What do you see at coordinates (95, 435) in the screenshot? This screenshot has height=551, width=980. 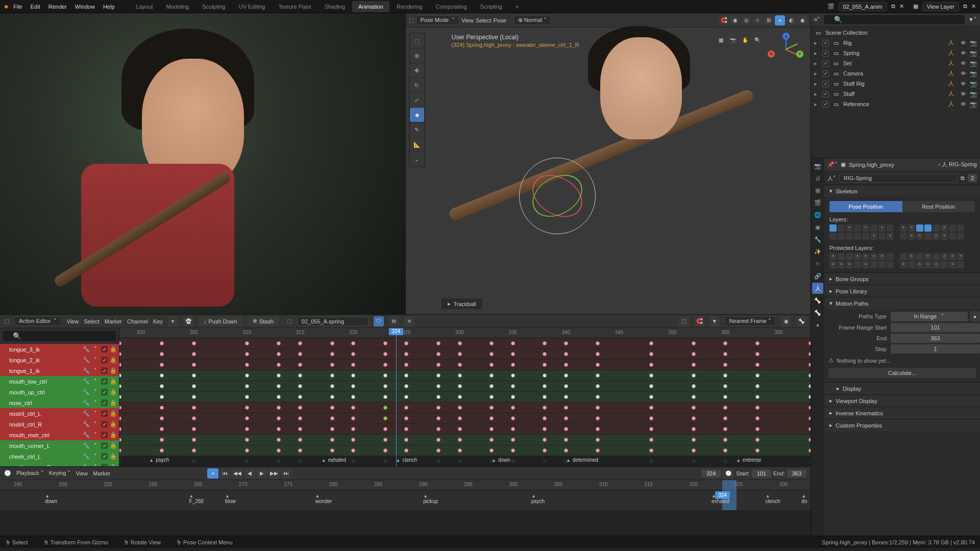 I see `chevron-icon: ˅` at bounding box center [95, 435].